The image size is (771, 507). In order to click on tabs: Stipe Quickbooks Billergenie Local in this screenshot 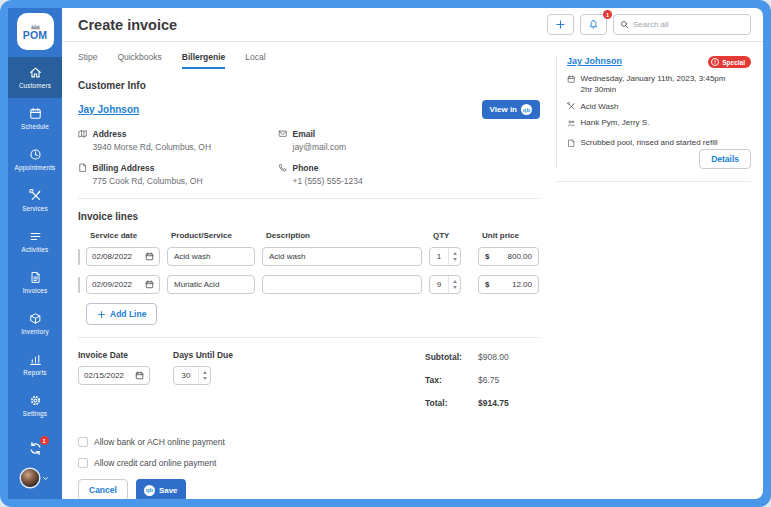, I will do `click(309, 56)`.